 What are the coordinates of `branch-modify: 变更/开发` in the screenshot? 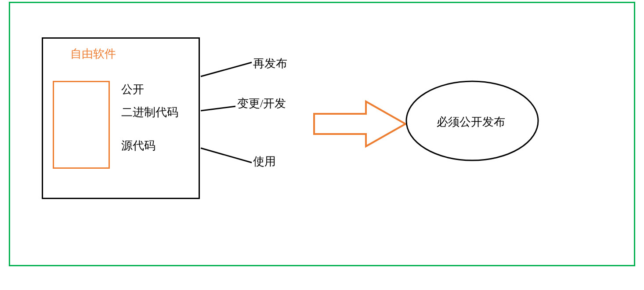 It's located at (262, 104).